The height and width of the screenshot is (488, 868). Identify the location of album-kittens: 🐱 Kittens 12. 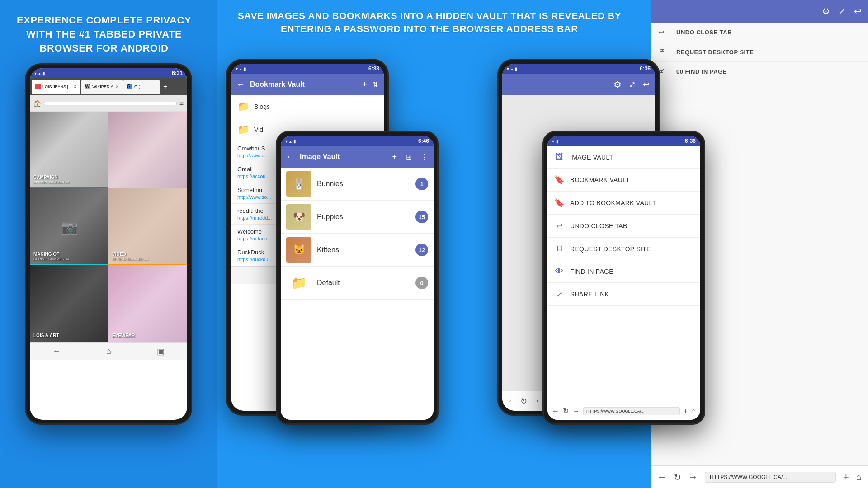
(357, 250).